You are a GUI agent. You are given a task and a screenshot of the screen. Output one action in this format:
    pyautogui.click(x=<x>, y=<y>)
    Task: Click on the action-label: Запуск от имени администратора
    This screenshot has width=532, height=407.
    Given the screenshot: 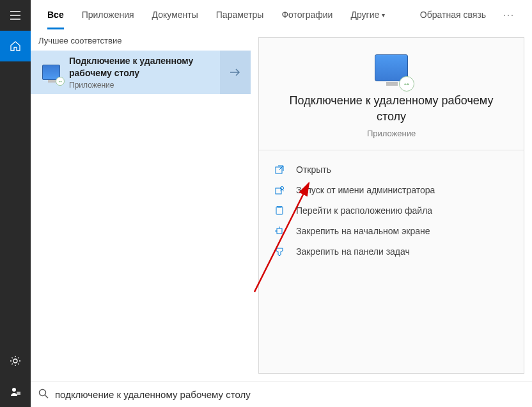 What is the action you would take?
    pyautogui.click(x=366, y=190)
    